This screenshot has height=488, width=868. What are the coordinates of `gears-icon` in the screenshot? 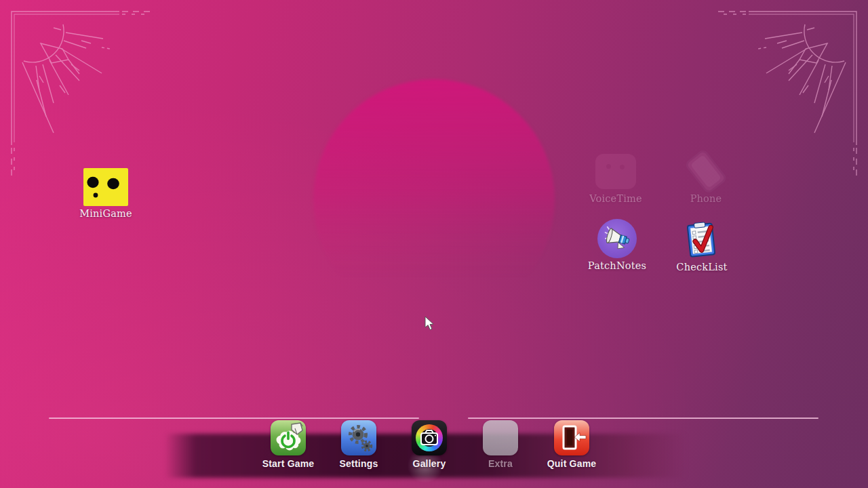 It's located at (359, 438).